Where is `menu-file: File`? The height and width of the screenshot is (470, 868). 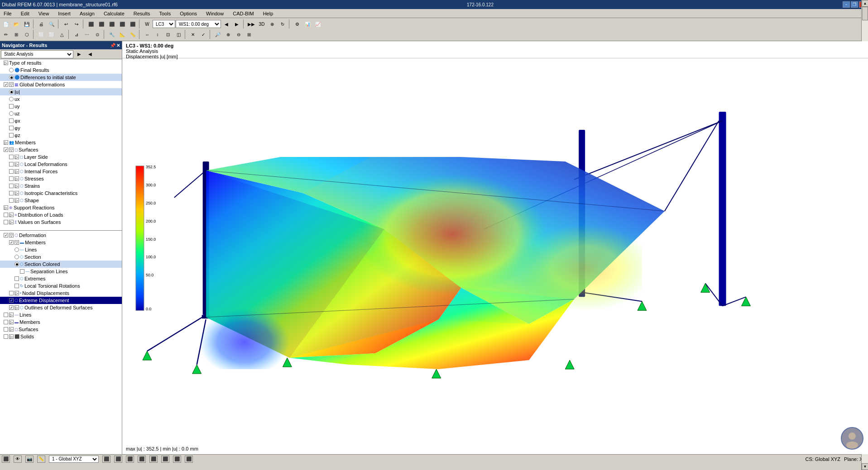 menu-file: File is located at coordinates (8, 14).